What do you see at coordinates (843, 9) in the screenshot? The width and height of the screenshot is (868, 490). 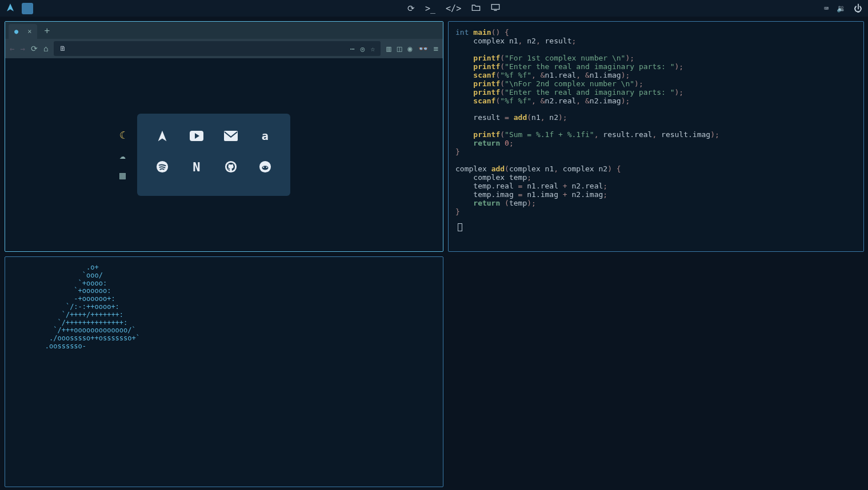 I see `topbar-right: ⌨ 🔉 ⏻` at bounding box center [843, 9].